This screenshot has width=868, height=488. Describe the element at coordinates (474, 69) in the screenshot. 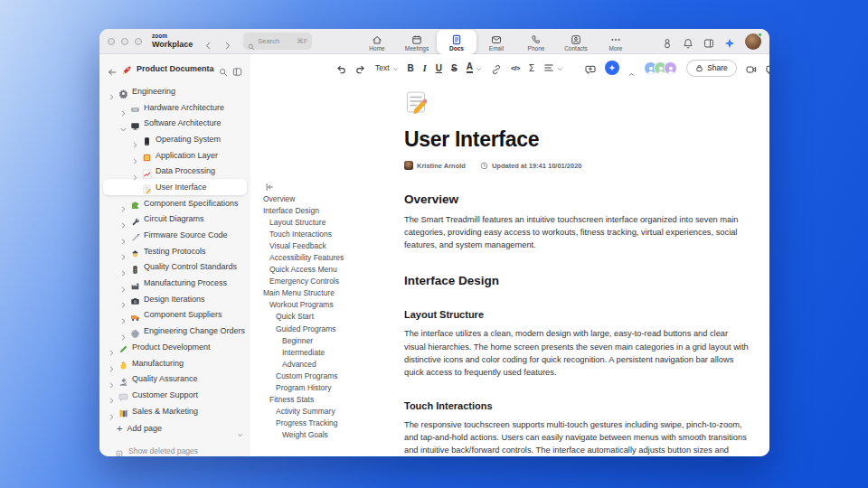

I see `text-color-dropdown: A` at that location.